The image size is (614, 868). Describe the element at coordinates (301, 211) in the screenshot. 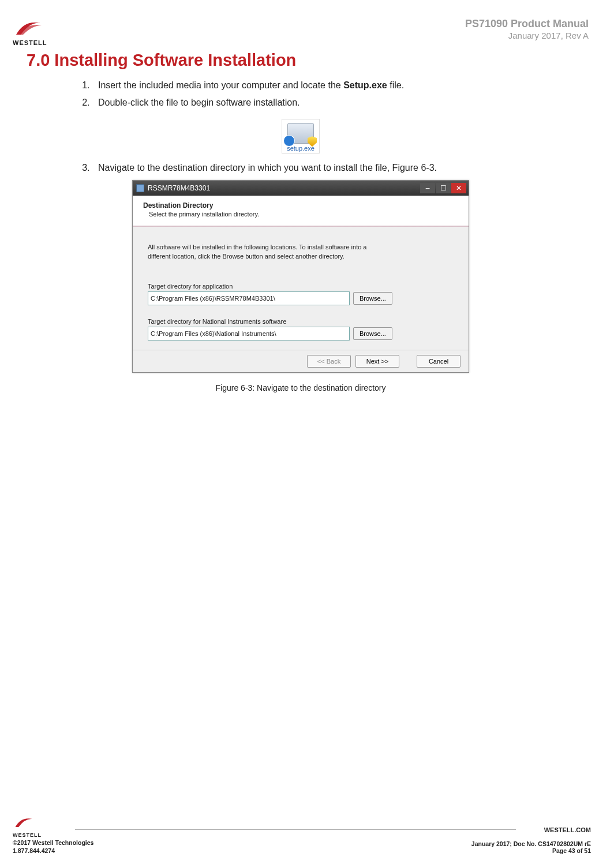

I see `dialog-header: Destination Directory Select the primary…` at that location.